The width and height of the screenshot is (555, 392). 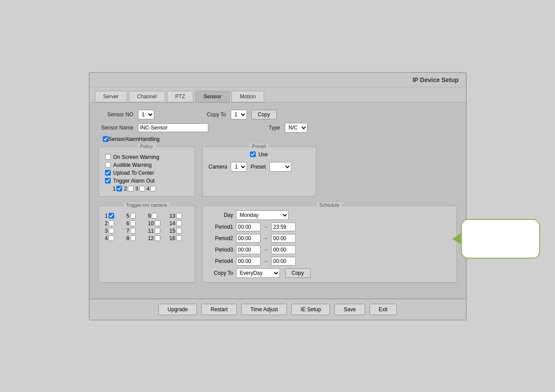 I want to click on cam-14: 14, so click(x=179, y=223).